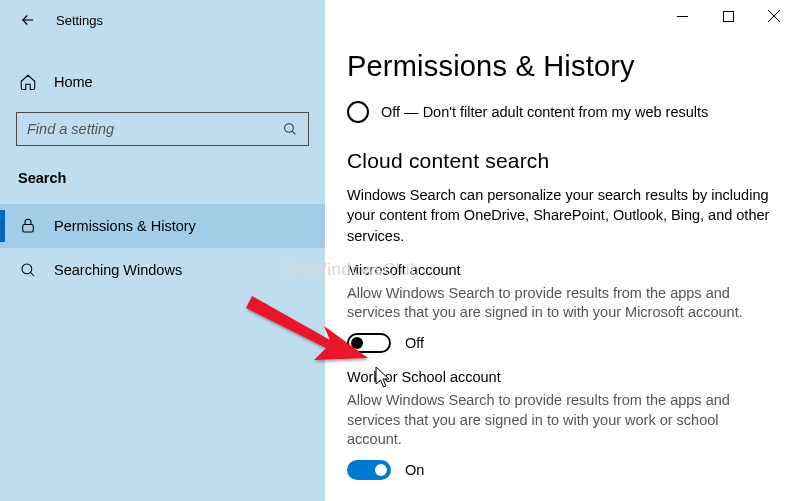  I want to click on back-arrow-icon, so click(28, 20).